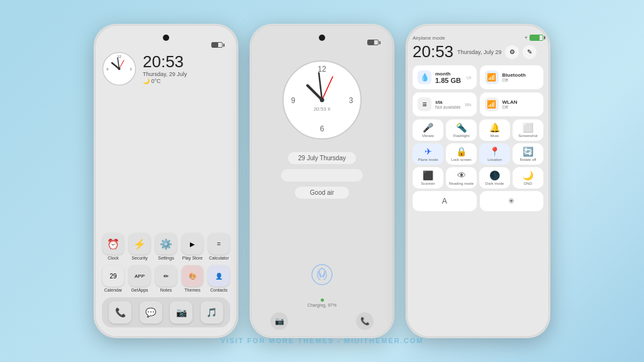 This screenshot has height=362, width=644. What do you see at coordinates (494, 130) in the screenshot?
I see `mute-btn: 🔔 Mute` at bounding box center [494, 130].